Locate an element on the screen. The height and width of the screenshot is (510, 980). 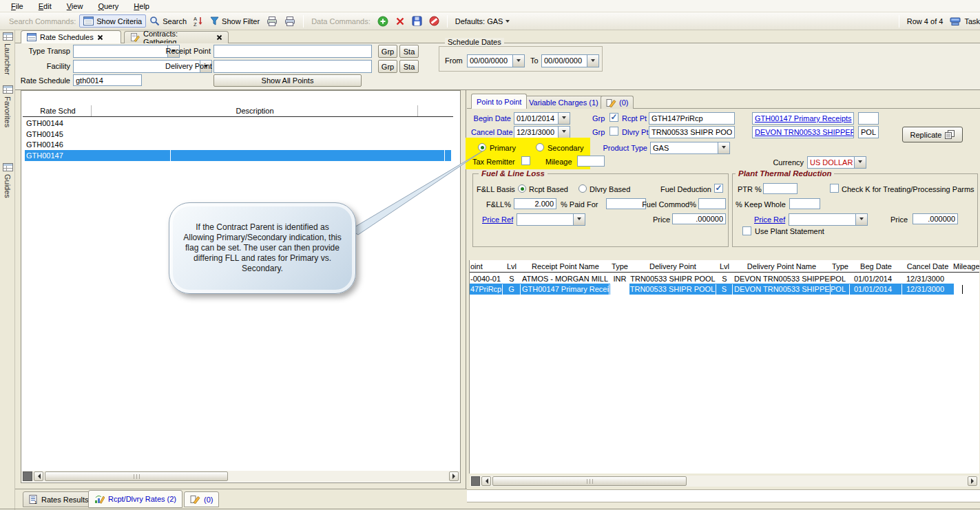
dlvry-pt-input is located at coordinates (691, 132).